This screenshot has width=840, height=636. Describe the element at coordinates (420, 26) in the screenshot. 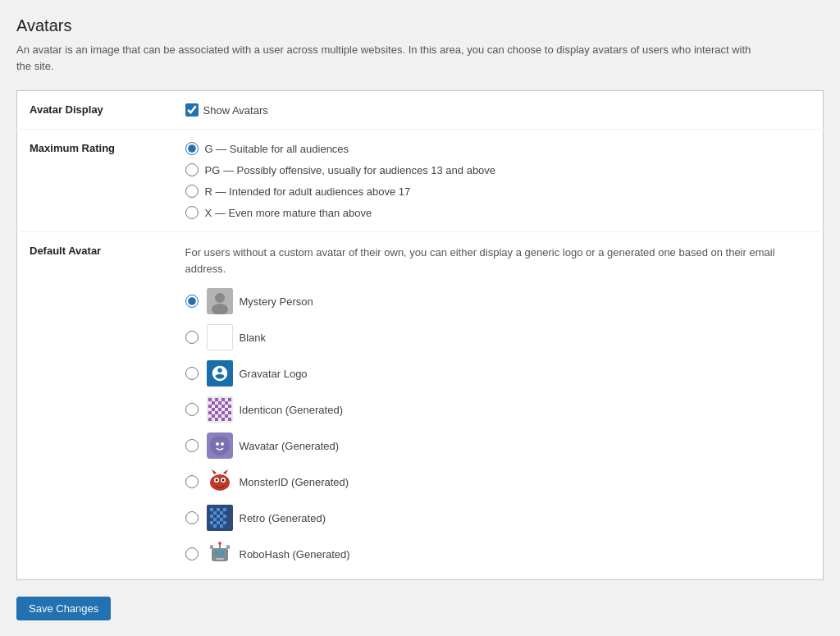

I see `page-title: Avatars` at that location.